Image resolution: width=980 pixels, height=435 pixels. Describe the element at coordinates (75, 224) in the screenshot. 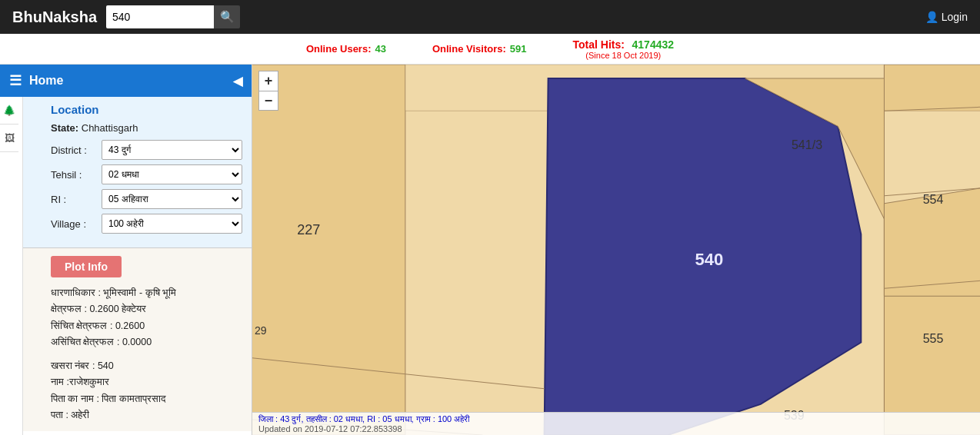

I see `village-label: Village :` at that location.